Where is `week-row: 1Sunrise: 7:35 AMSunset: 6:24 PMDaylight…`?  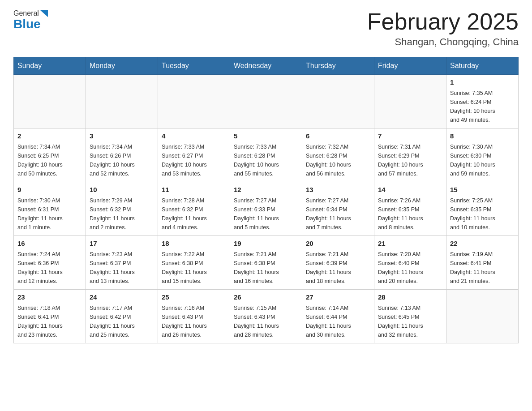 week-row: 1Sunrise: 7:35 AMSunset: 6:24 PMDaylight… is located at coordinates (266, 102).